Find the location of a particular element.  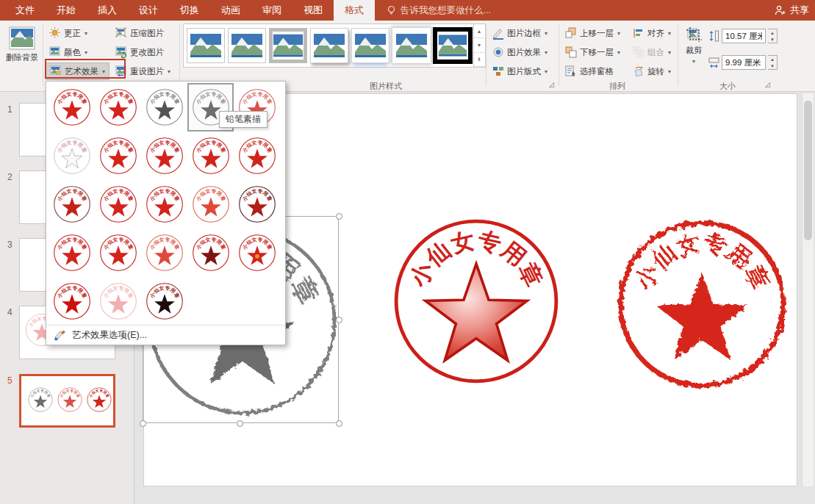

artistic-effect-item-6: 小仙女专用章 is located at coordinates (72, 156).